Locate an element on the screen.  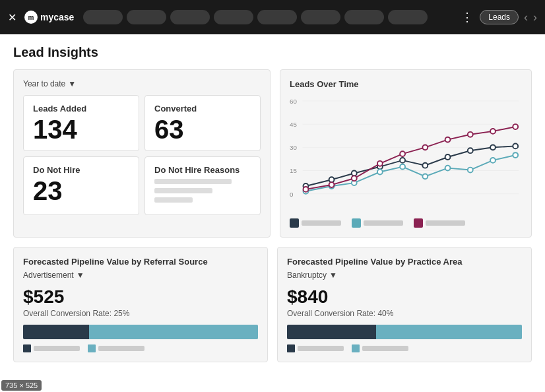
leads-added-label: Leads Added is located at coordinates (81, 108).